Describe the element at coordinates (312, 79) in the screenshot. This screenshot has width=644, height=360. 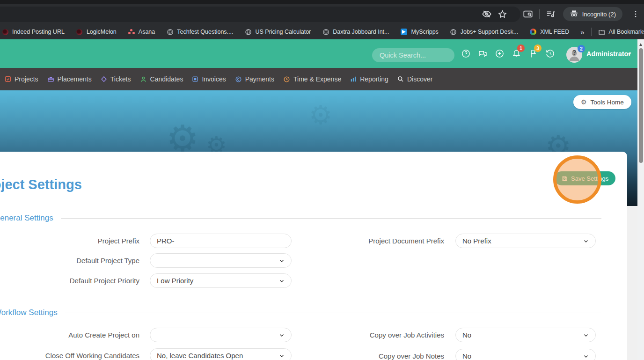
I see `nav-item-time-expense: Time & Expense` at that location.